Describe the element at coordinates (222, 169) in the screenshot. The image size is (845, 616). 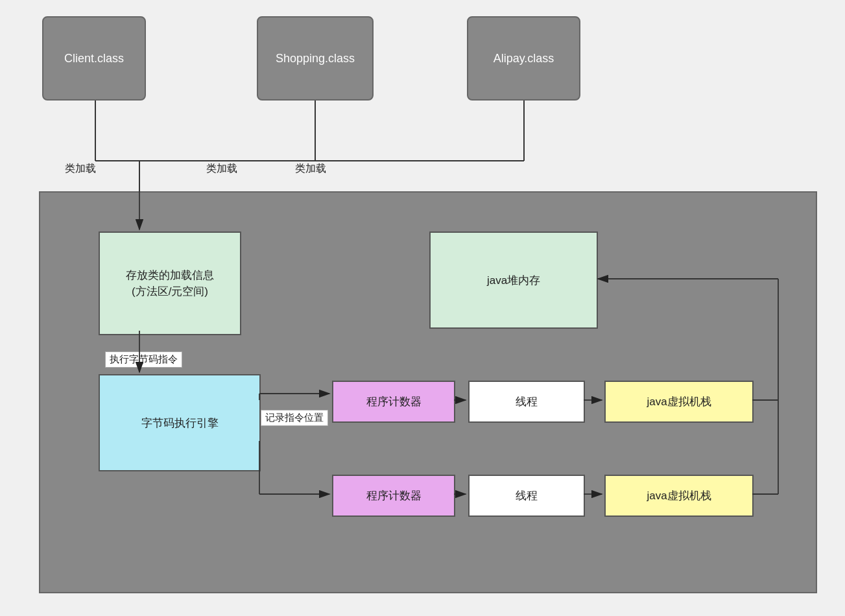
I see `class-load-label-2: 类加载` at that location.